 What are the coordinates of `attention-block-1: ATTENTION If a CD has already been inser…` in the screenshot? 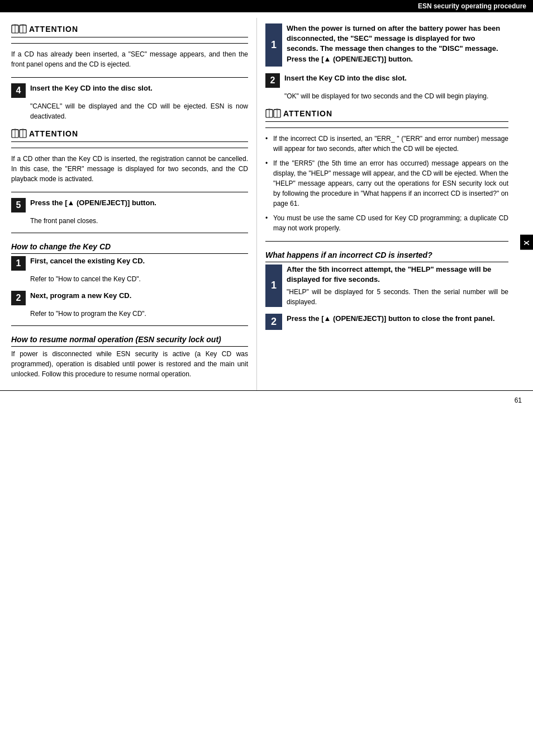 It's located at (130, 46).